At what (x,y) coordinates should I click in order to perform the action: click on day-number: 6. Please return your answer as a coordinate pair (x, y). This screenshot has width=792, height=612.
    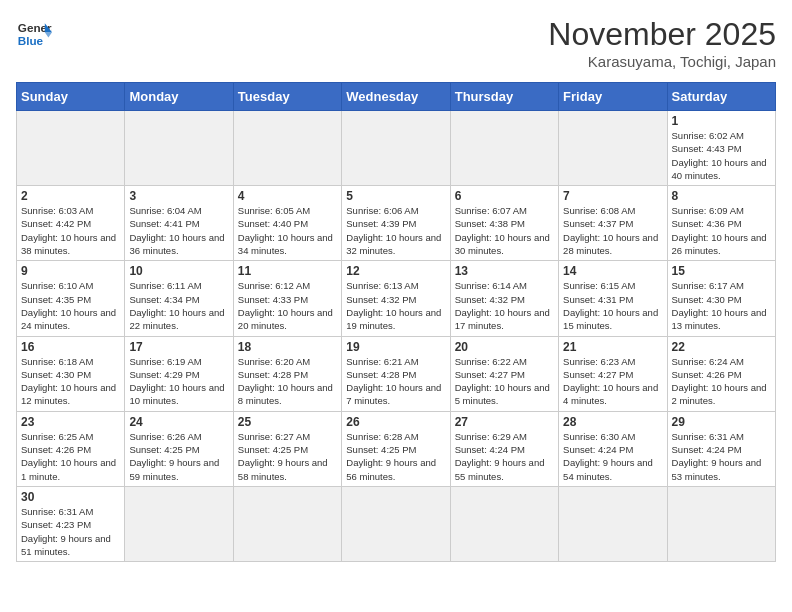
    Looking at the image, I should click on (504, 196).